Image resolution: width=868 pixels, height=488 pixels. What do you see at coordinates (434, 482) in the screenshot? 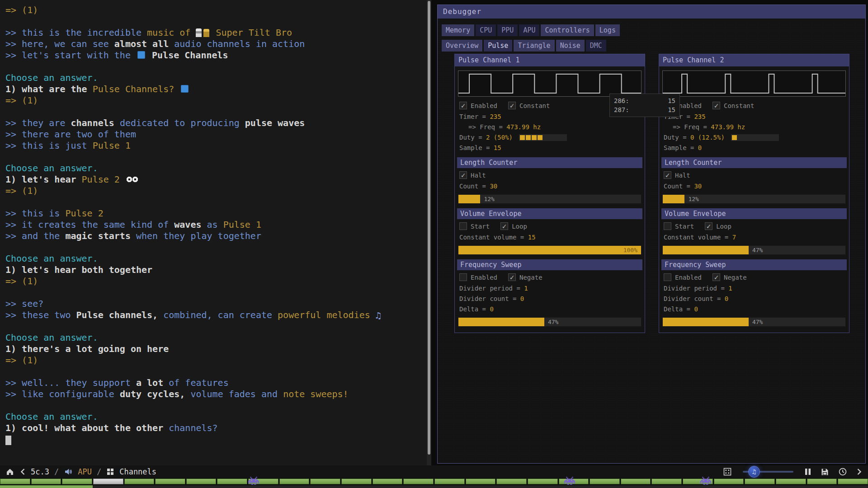
I see `chapter-timeline` at bounding box center [434, 482].